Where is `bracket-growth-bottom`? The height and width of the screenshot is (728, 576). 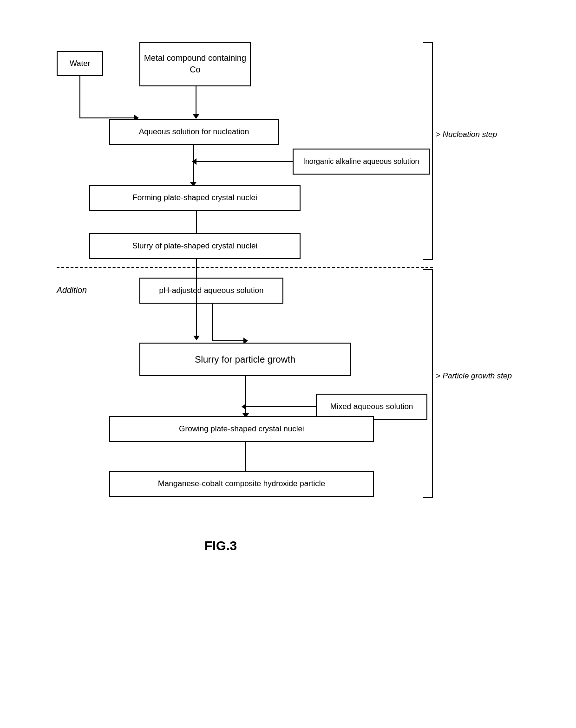
bracket-growth-bottom is located at coordinates (428, 497).